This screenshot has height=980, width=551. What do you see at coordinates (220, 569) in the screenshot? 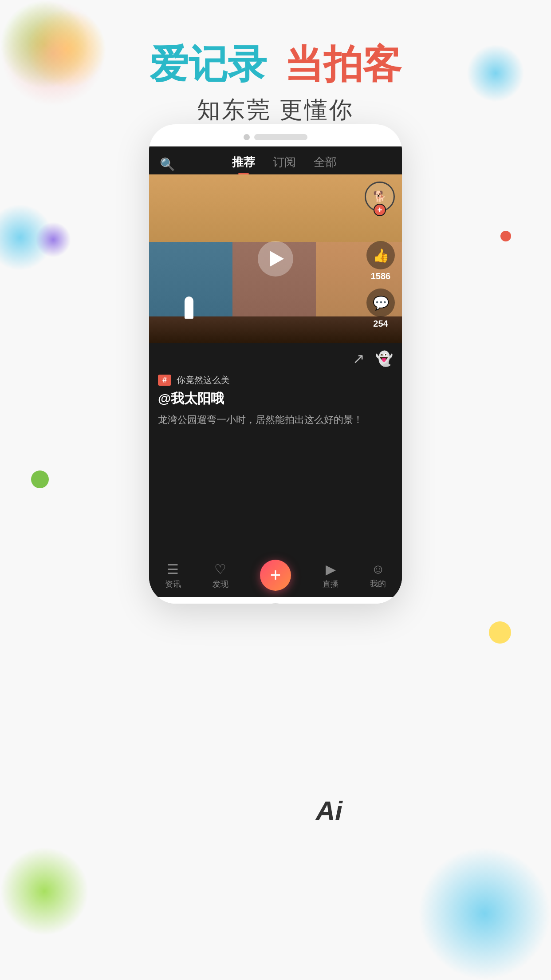
I see `discover-icon: ♡` at bounding box center [220, 569].